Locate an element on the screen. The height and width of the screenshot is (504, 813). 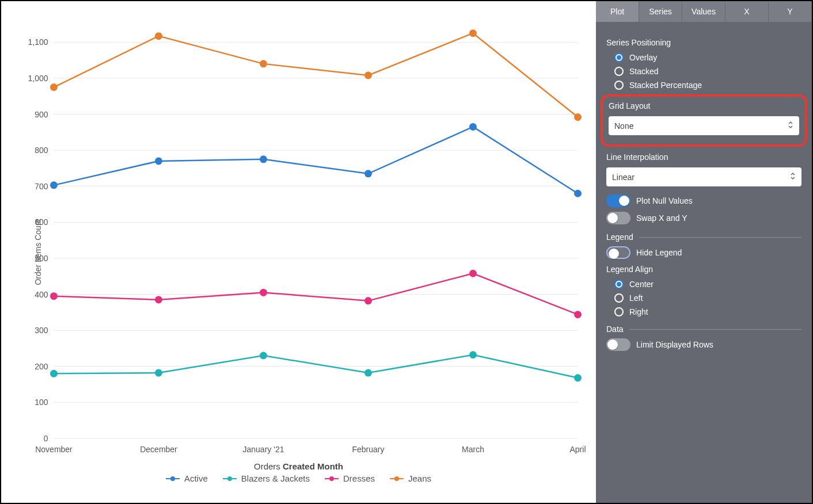
line-interpolation-select: Linear is located at coordinates (704, 177).